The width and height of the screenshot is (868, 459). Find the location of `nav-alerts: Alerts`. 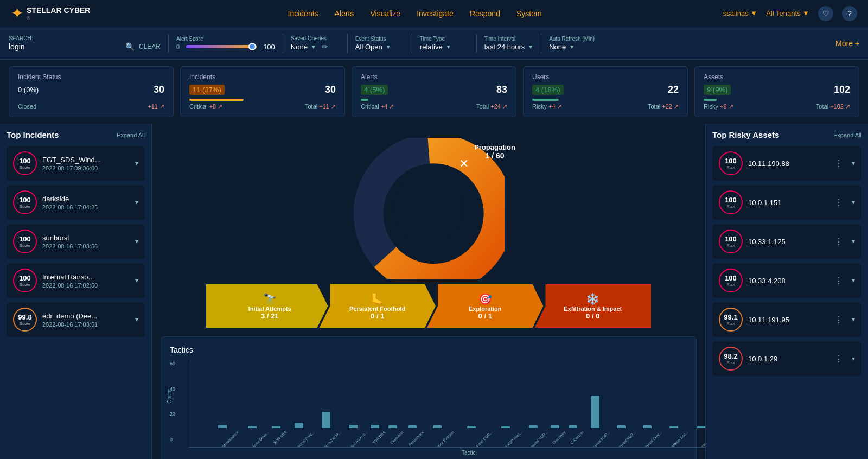

nav-alerts: Alerts is located at coordinates (344, 14).